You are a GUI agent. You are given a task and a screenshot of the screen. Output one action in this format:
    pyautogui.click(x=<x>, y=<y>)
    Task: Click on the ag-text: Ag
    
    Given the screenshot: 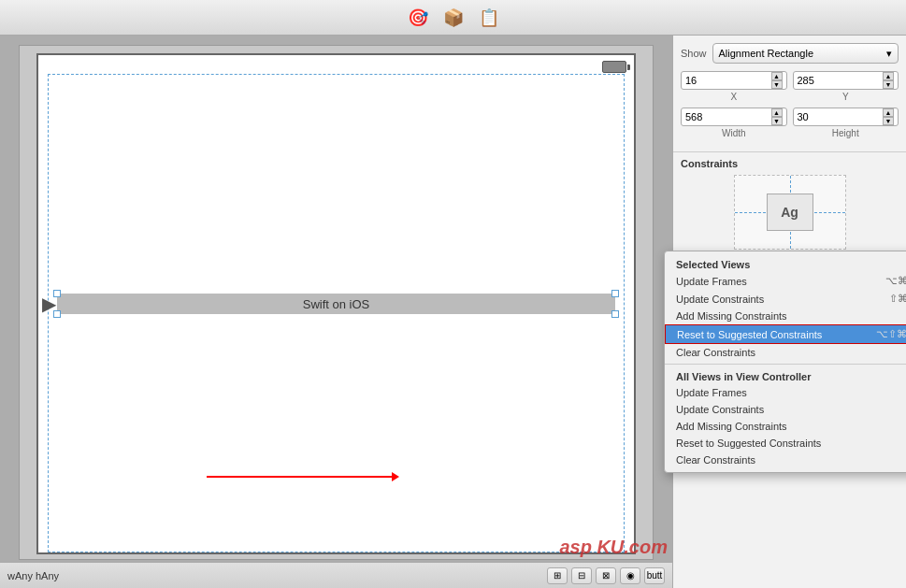 What is the action you would take?
    pyautogui.click(x=789, y=212)
    